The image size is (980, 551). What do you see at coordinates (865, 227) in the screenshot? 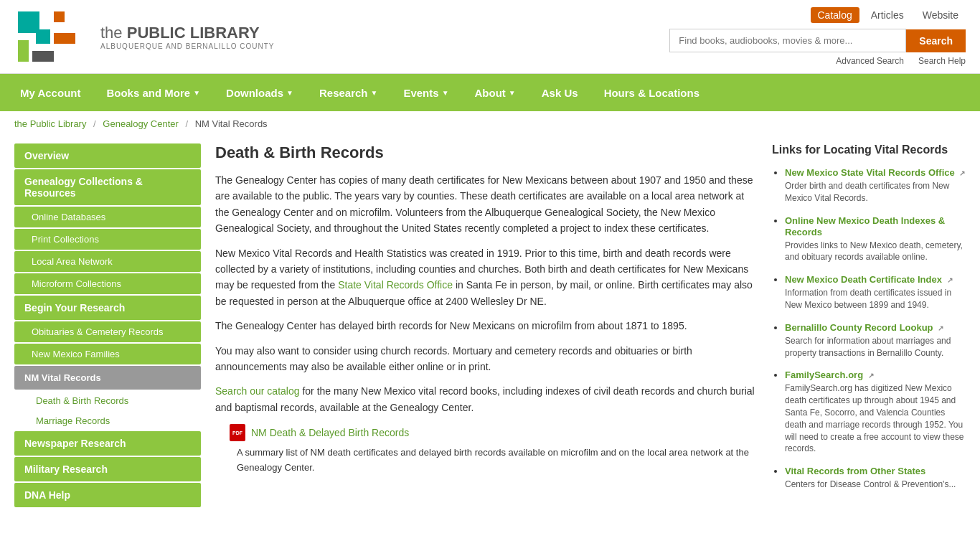
I see `nm-death-indexes-link: Online New Mexico Death Indexes & Record…` at bounding box center [865, 227].